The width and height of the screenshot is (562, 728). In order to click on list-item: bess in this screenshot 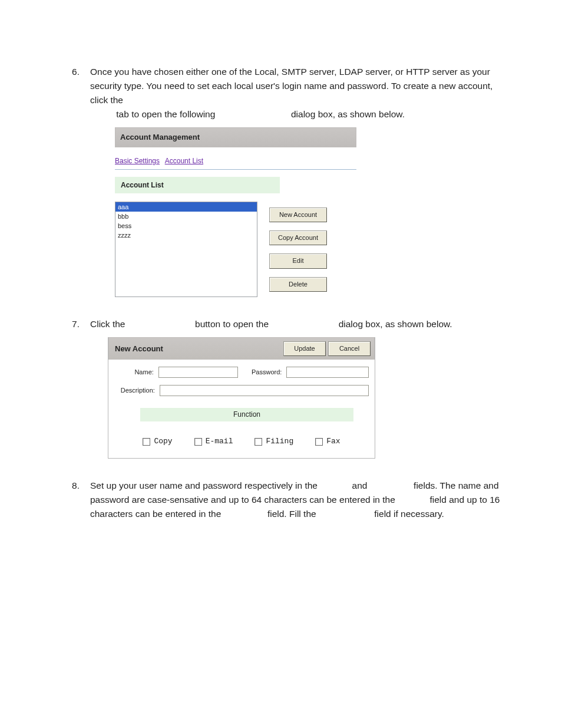, I will do `click(186, 226)`.